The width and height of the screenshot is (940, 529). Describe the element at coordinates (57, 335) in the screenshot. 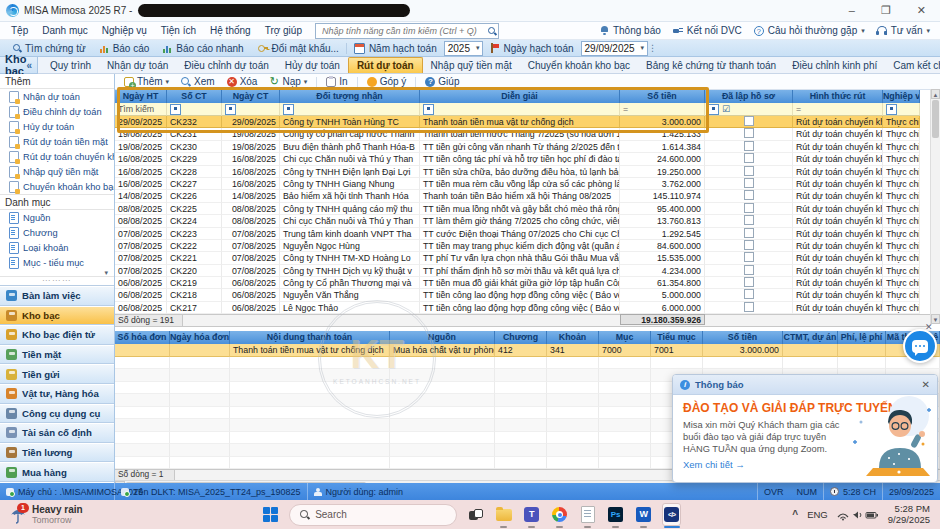

I see `sidebar-nav-kho-b-c-i-n-t-: Kho bạc điện tử` at that location.